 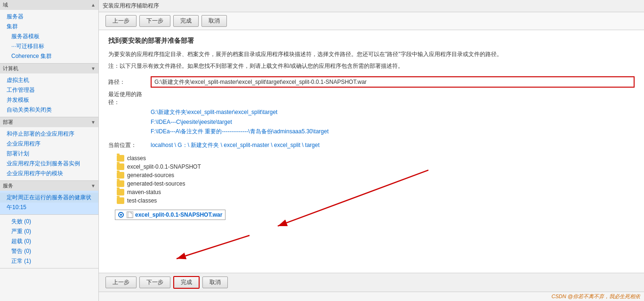 What do you see at coordinates (49, 241) in the screenshot?
I see `sidebar-item-overload: 超载 (0)` at bounding box center [49, 241].